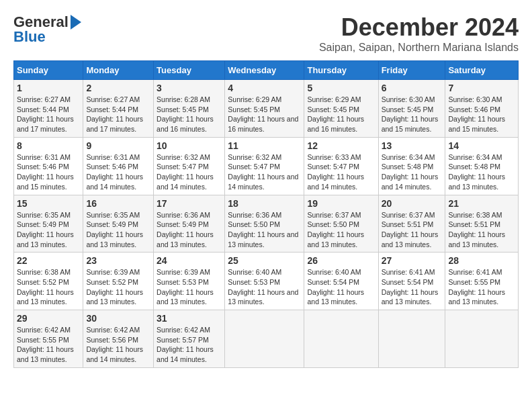 This screenshot has width=532, height=411. Describe the element at coordinates (266, 339) in the screenshot. I see `week-row-5: 29Sunrise: 6:42 AMSunset: 5:55 PMDayligh…` at that location.